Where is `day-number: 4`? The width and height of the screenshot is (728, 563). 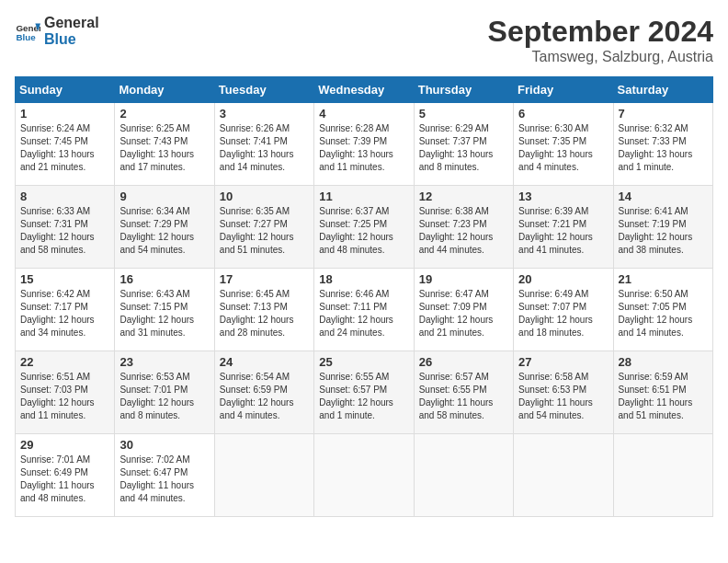
day-number: 4 is located at coordinates (364, 114).